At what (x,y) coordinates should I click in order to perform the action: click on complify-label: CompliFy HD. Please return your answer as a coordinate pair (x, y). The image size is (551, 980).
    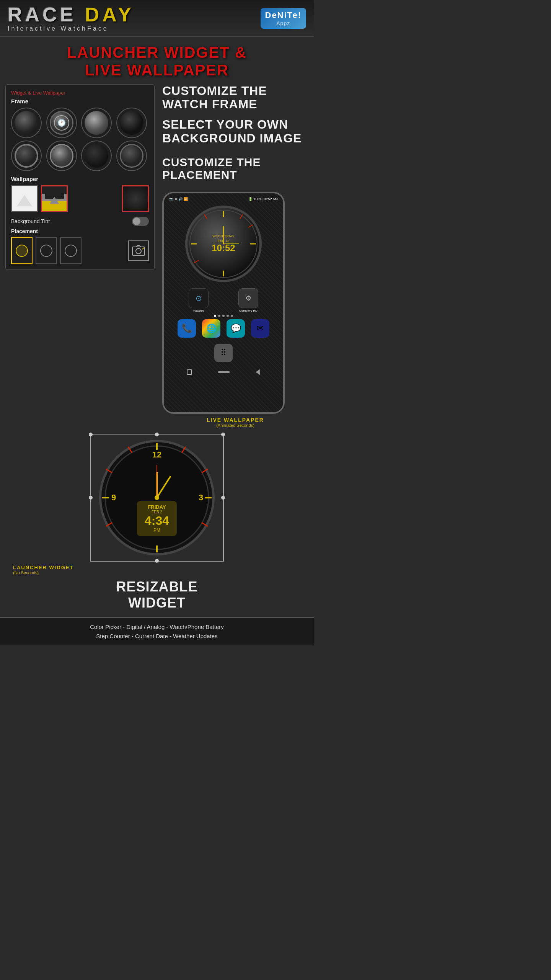
    Looking at the image, I should click on (248, 311).